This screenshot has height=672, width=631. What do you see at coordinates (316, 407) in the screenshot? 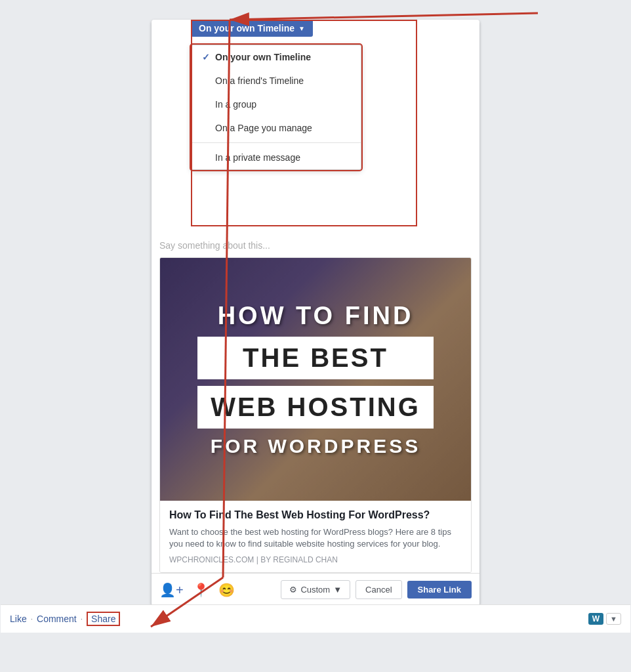
I see `image-line-3: WEB HOSTING` at bounding box center [316, 407].